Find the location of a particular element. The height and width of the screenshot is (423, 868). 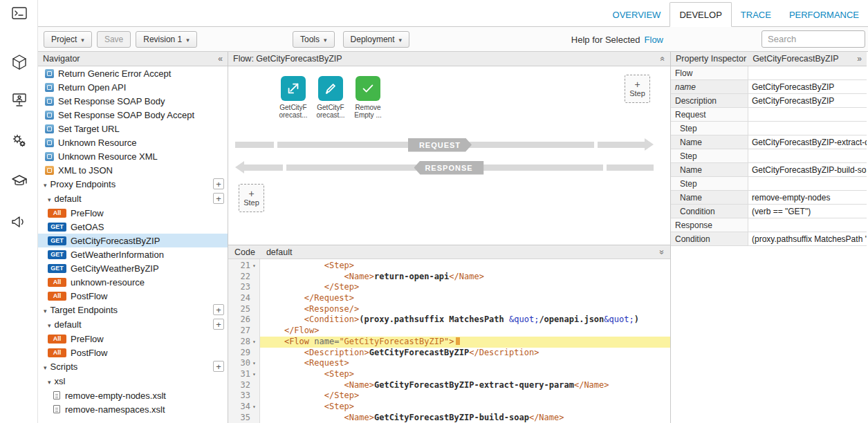

inspector-row-value: (verb == "GET") is located at coordinates (808, 212).